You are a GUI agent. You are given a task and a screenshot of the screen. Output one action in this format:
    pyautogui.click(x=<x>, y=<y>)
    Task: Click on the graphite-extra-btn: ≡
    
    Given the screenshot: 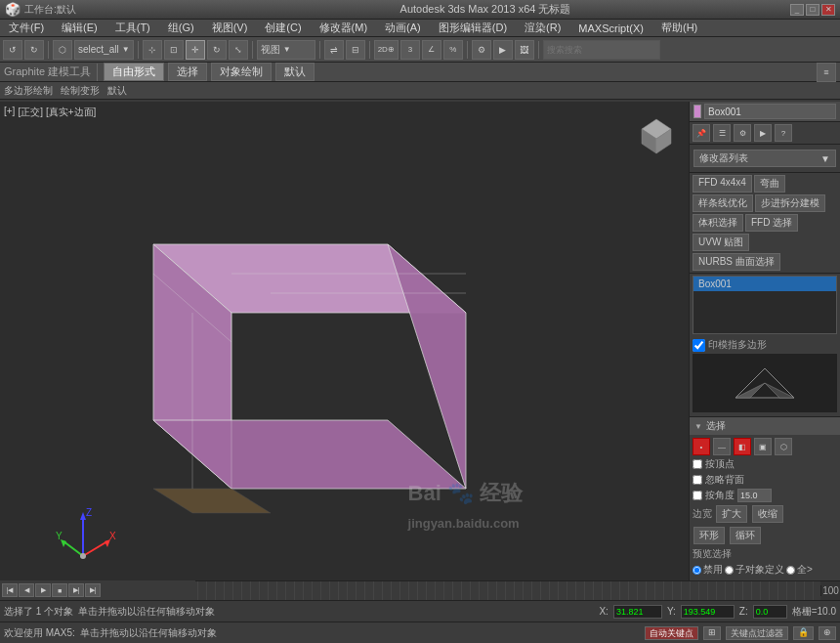 What is the action you would take?
    pyautogui.click(x=826, y=72)
    